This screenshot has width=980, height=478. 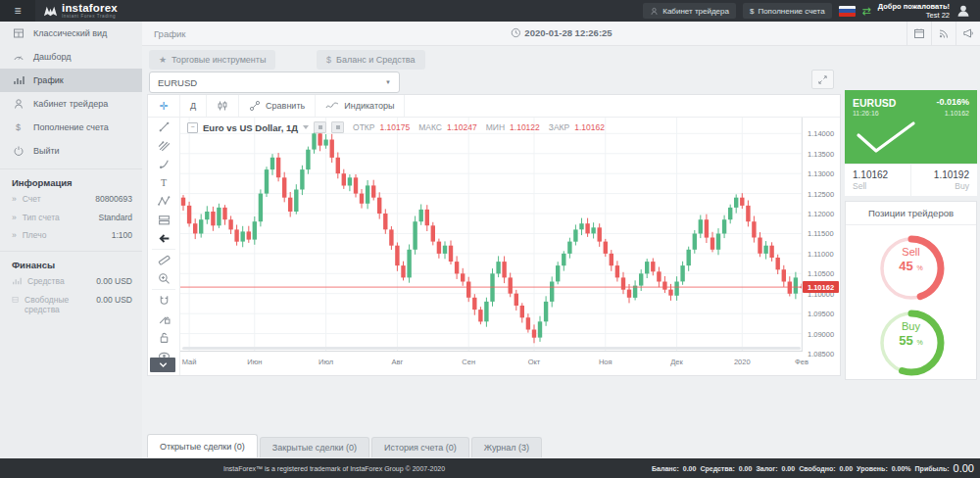 I want to click on calendar-button, so click(x=919, y=33).